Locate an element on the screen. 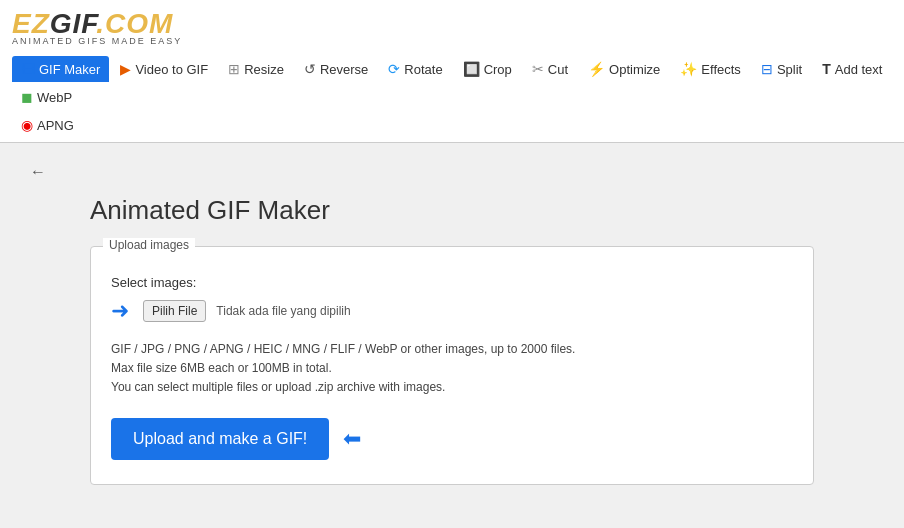 This screenshot has width=904, height=528. upload-make-gif-button: Upload and make a GIF! is located at coordinates (220, 439).